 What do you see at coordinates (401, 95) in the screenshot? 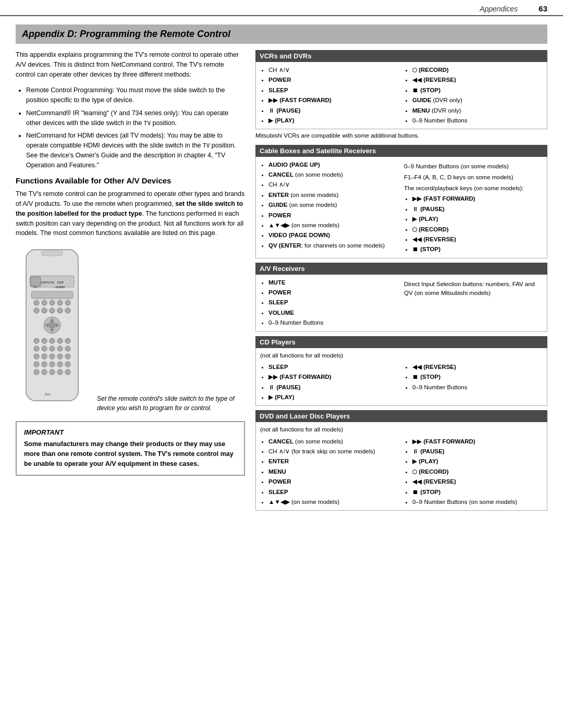
I see `vcrs-dvrs-cols: CH ∧/∨ POWER SLEEP ▶▶ (FAST FORWARD) ⏸ (…` at bounding box center [401, 95].